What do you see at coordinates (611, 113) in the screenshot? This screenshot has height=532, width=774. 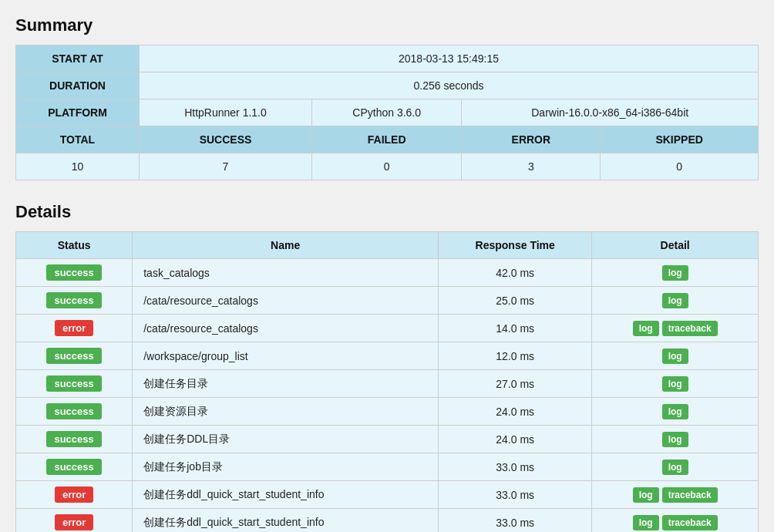 I see `platform-os: Darwin-16.0.0-x86_64-i386-64bit` at bounding box center [611, 113].